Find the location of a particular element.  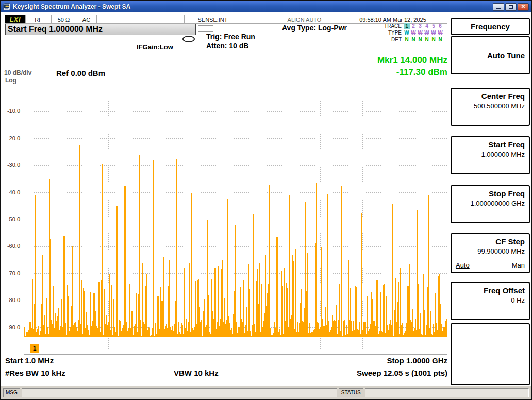

window-title: Keysight Spectrum Analyzer - Swept SA is located at coordinates (252, 7).